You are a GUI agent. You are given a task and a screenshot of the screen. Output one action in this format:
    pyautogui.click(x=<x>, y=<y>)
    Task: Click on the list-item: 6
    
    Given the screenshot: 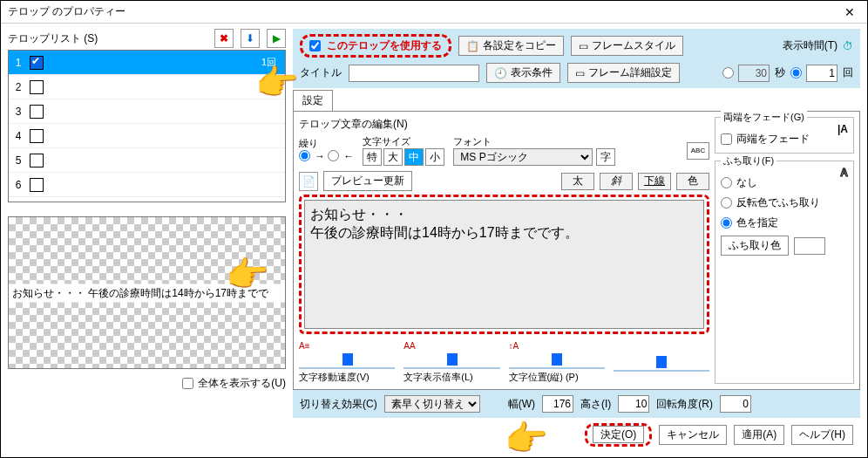 What is the action you would take?
    pyautogui.click(x=146, y=185)
    